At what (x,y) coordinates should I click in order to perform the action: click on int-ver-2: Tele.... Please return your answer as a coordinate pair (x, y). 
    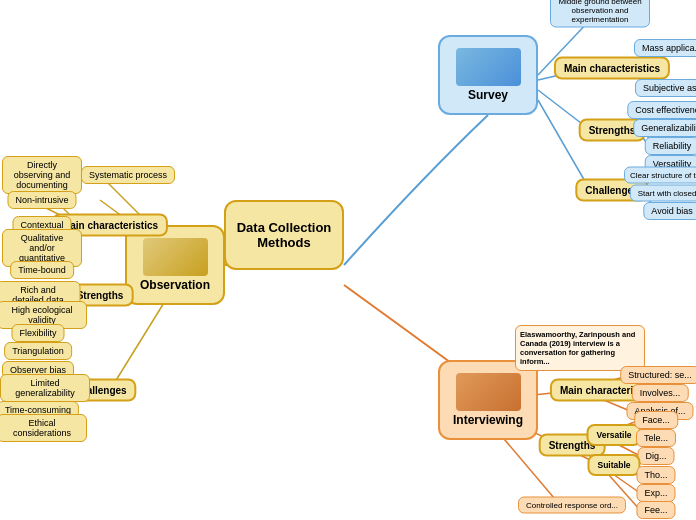
    Looking at the image, I should click on (656, 438).